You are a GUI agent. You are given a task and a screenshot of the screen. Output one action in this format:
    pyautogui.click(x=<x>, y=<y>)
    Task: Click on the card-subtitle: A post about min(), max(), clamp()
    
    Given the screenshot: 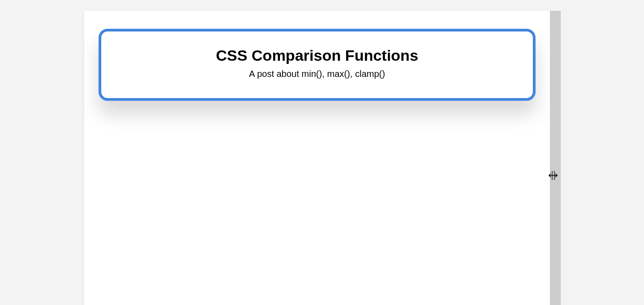 What is the action you would take?
    pyautogui.click(x=317, y=74)
    